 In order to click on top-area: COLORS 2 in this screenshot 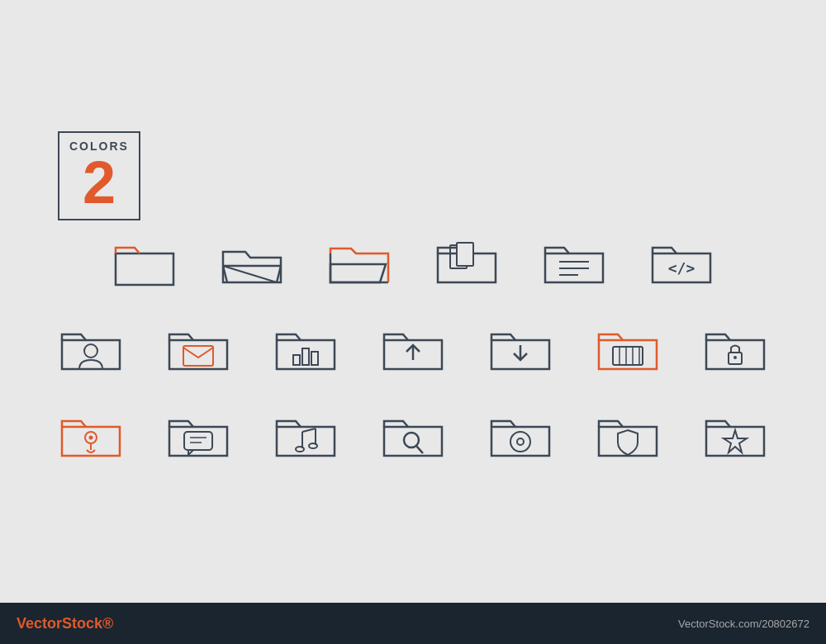, I will do `click(413, 176)`.